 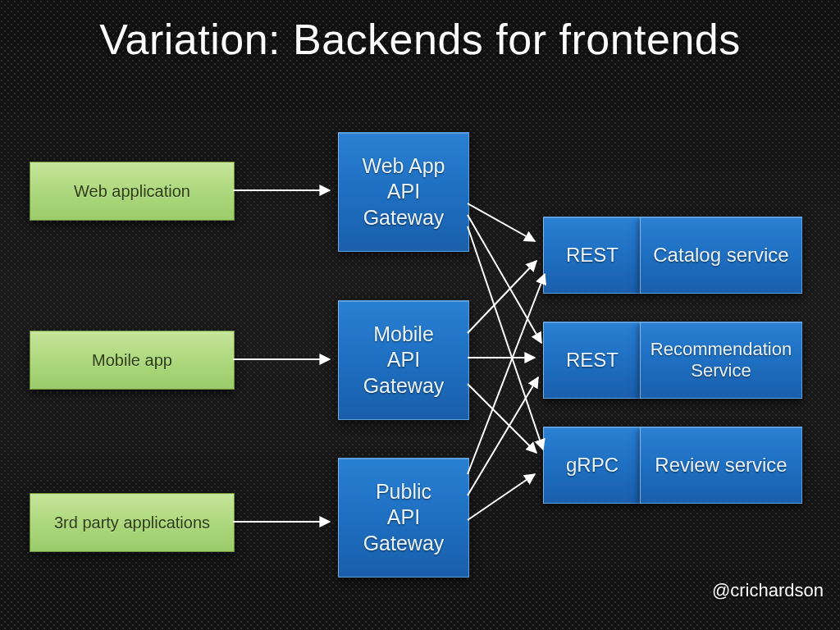 What do you see at coordinates (720, 465) in the screenshot?
I see `service-review-label: Review service` at bounding box center [720, 465].